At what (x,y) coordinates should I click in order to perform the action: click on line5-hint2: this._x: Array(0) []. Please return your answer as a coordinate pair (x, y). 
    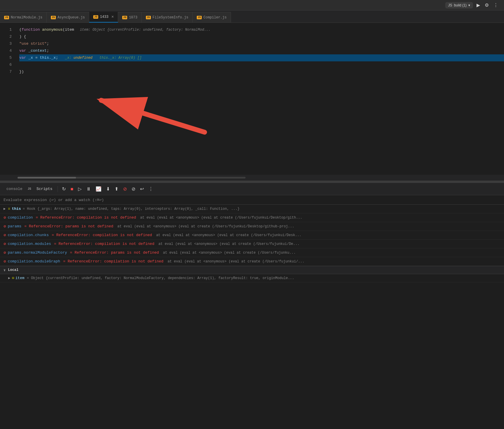
    Looking at the image, I should click on (120, 58).